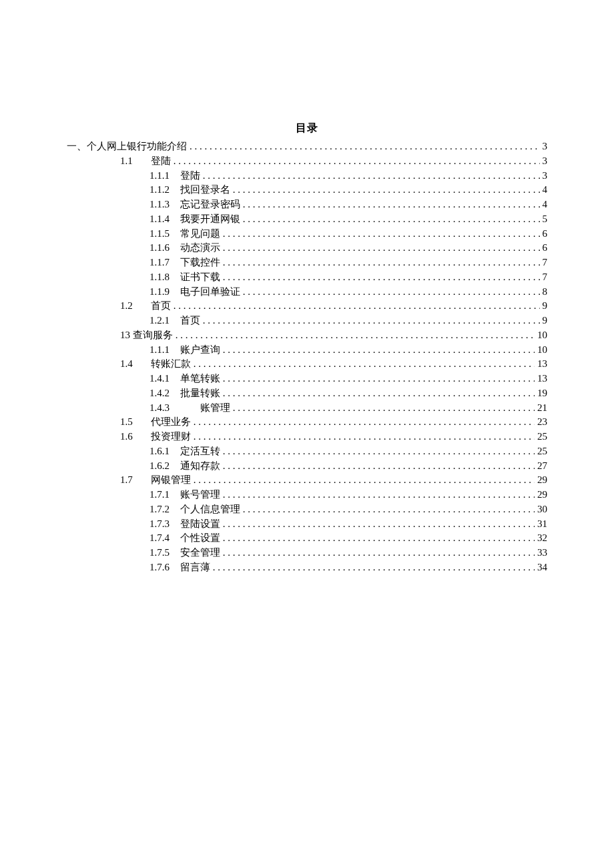  Describe the element at coordinates (134, 306) in the screenshot. I see `toc-entry-number: 1.2` at that location.